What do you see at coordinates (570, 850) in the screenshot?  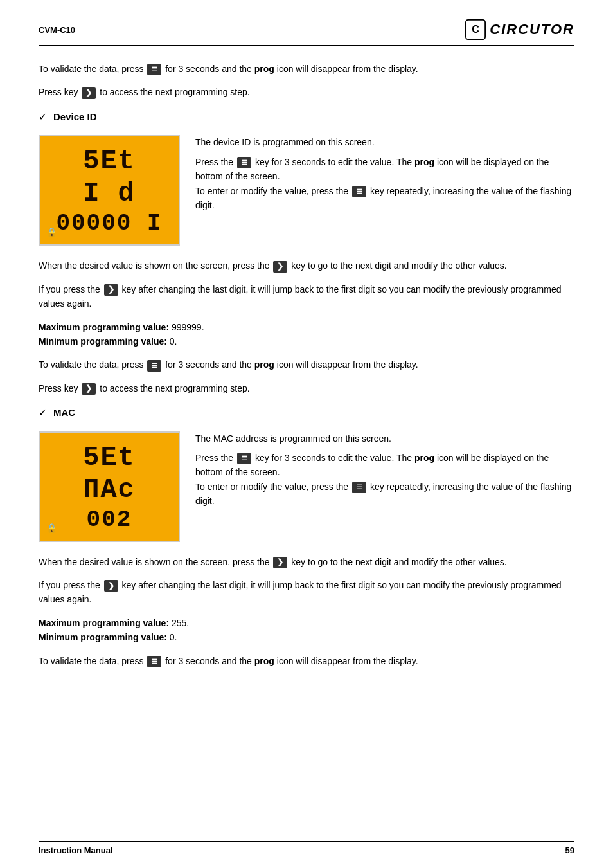 I see `footer-page-number: 59` at bounding box center [570, 850].